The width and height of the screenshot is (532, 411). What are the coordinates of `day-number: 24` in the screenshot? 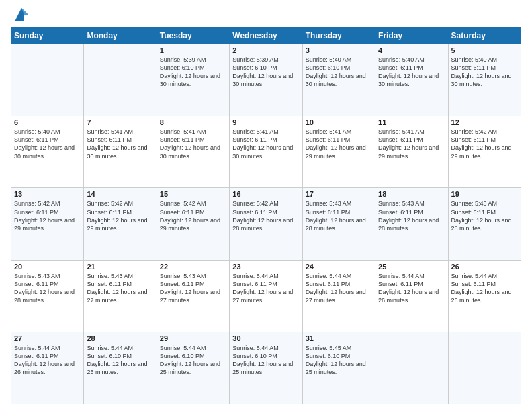 It's located at (339, 267).